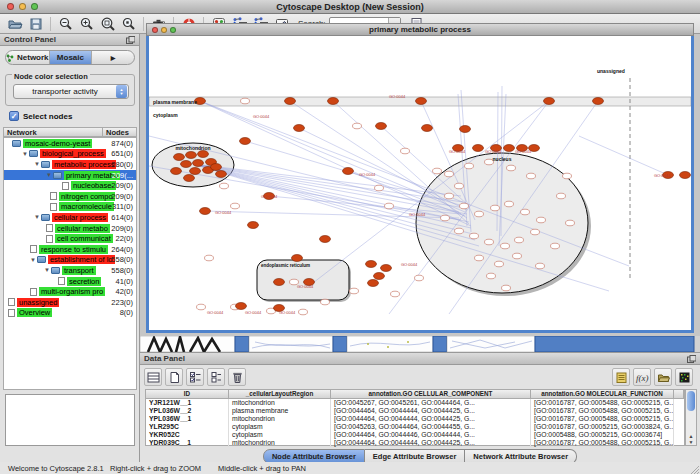  What do you see at coordinates (120, 132) in the screenshot?
I see `tree-column-nodes: Nodes` at bounding box center [120, 132].